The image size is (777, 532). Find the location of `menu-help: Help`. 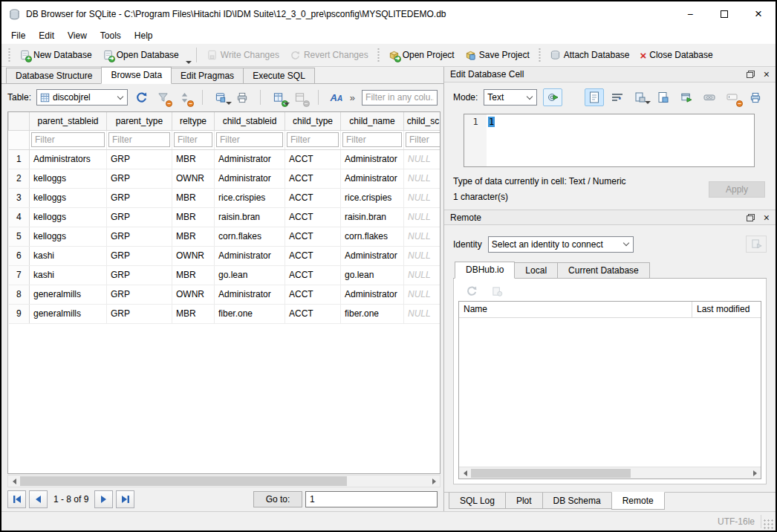

menu-help: Help is located at coordinates (144, 36).